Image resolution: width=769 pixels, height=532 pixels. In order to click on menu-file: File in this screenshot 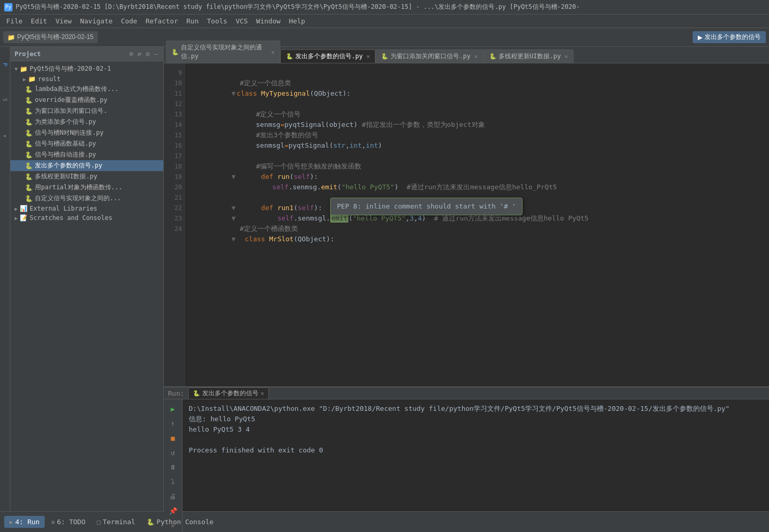, I will do `click(15, 21)`.